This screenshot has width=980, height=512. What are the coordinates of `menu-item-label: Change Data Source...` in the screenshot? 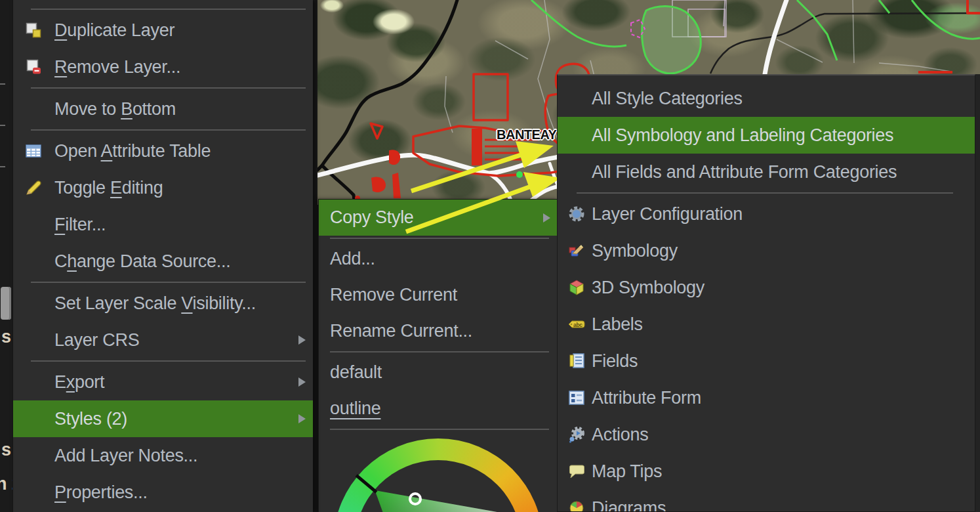 It's located at (142, 261).